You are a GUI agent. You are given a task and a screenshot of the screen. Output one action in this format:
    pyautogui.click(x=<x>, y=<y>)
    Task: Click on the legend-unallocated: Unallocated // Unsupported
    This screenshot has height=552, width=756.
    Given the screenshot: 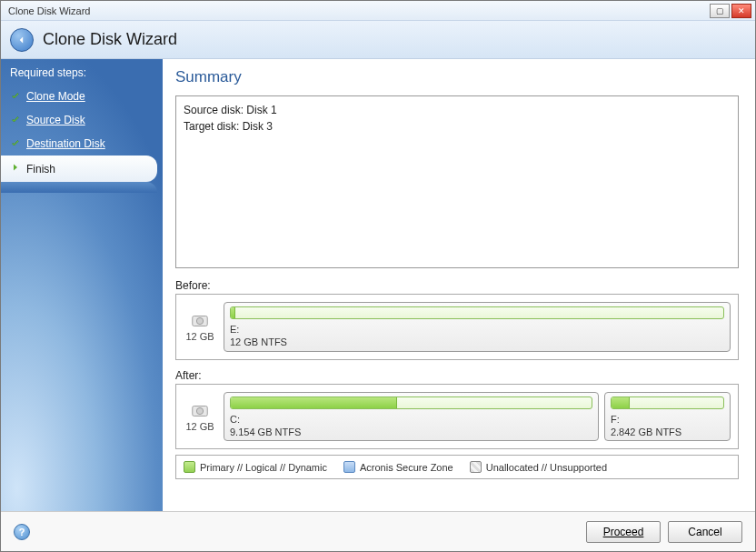 What is the action you would take?
    pyautogui.click(x=538, y=467)
    